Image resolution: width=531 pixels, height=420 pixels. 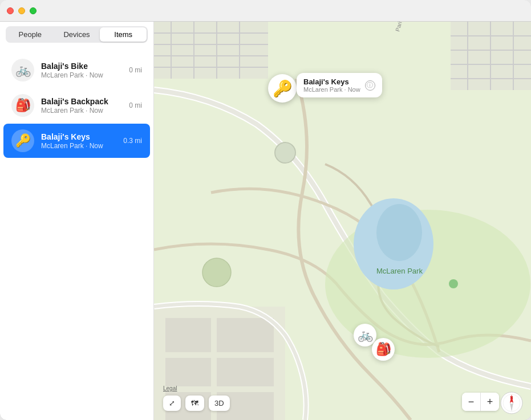 I want to click on item-keys-sub: McLaren Park · Now, so click(x=80, y=146).